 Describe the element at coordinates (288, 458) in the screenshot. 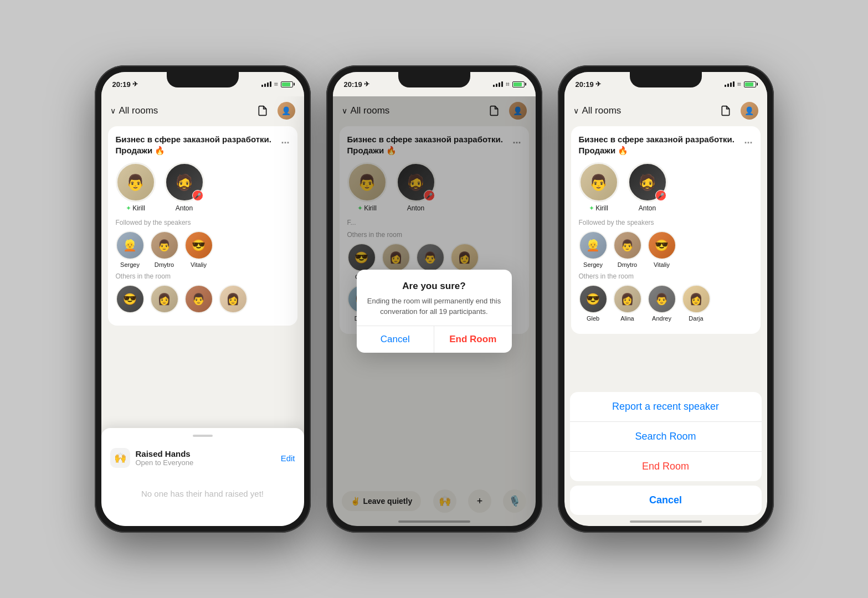

I see `sheet-edit-btn-1: Edit` at that location.